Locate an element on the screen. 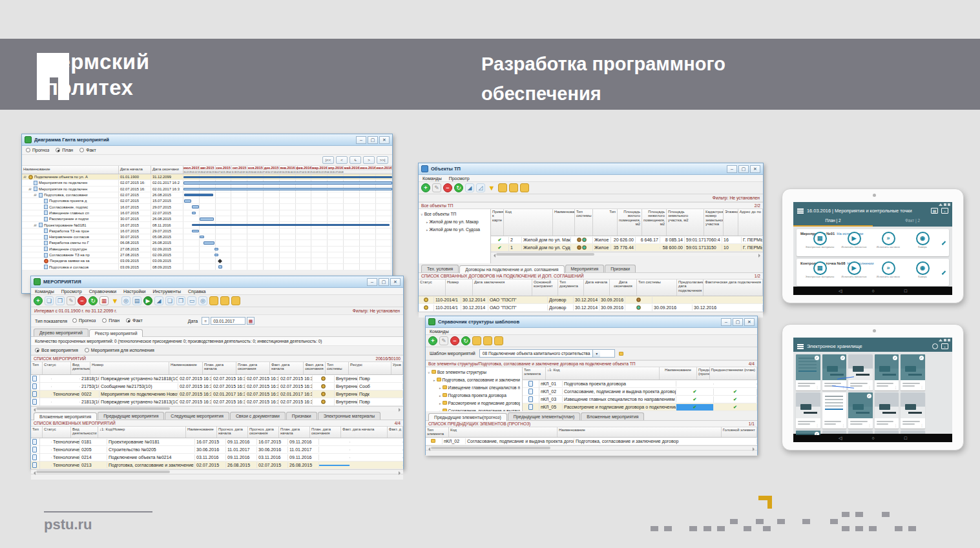 The image size is (980, 548). column-header: Дата окончания is located at coordinates (623, 288).